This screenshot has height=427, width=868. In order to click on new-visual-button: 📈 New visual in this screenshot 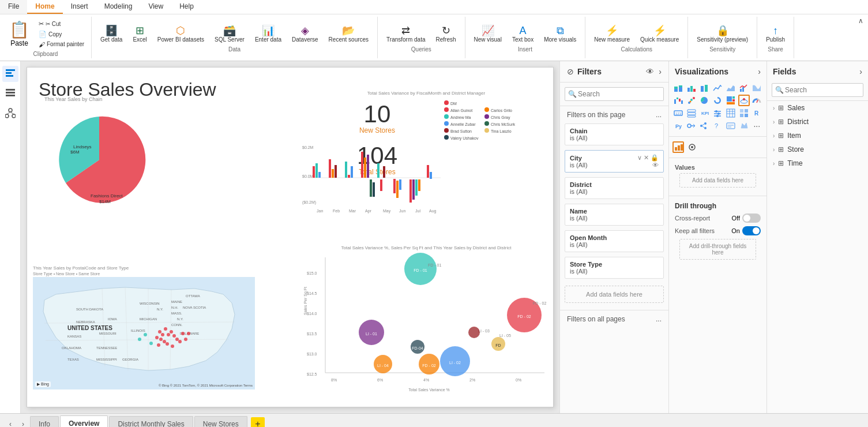, I will do `click(488, 34)`.